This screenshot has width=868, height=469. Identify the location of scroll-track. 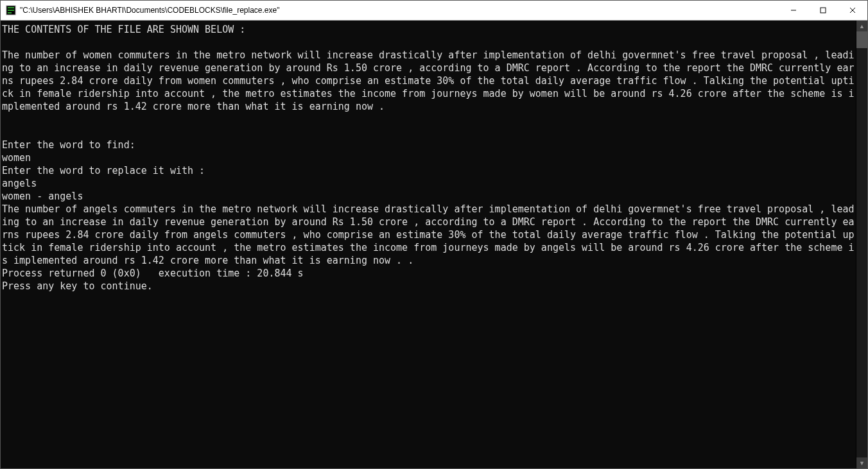
(862, 244).